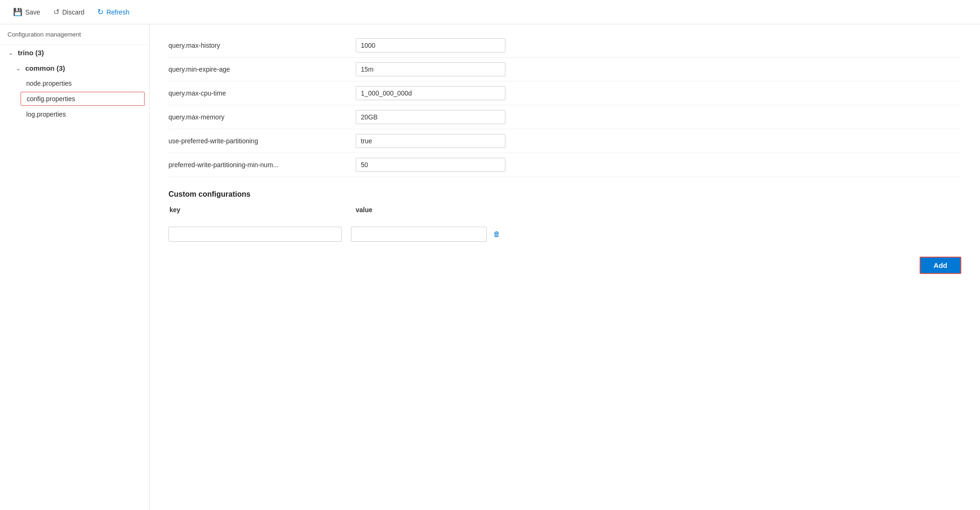 The width and height of the screenshot is (980, 510). I want to click on custom-config-section: Custom configurations key value Add, so click(565, 237).